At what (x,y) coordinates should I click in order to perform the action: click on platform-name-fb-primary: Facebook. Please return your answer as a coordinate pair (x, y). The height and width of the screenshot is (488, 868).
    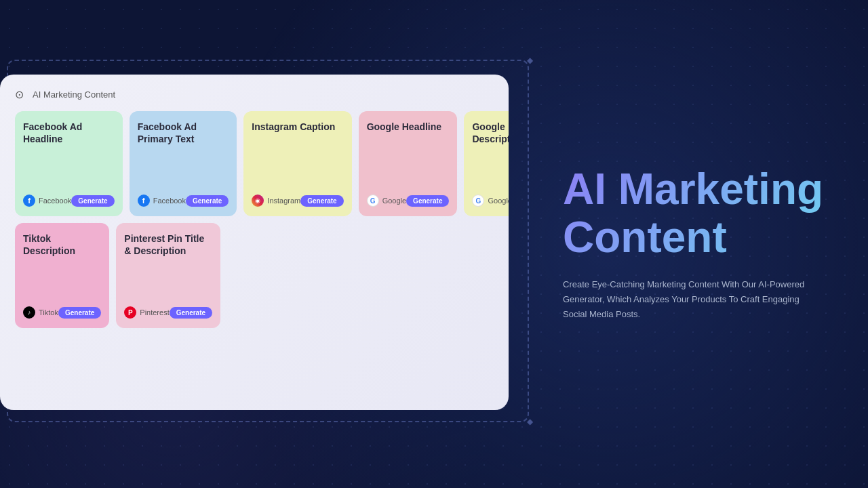
    Looking at the image, I should click on (170, 201).